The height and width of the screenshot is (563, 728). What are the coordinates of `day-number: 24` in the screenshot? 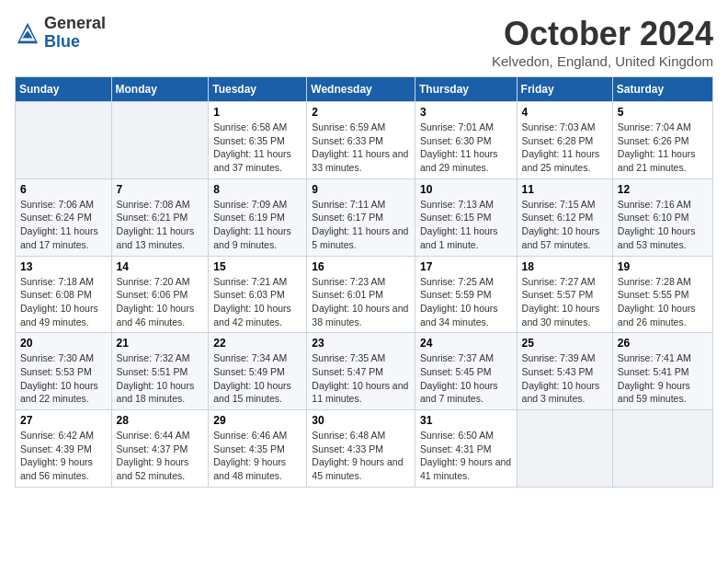 It's located at (466, 343).